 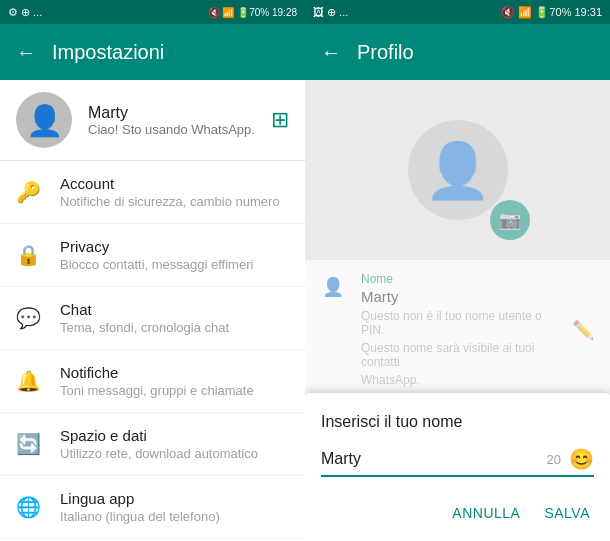 I want to click on settings-language-title: Lingua app, so click(x=174, y=498).